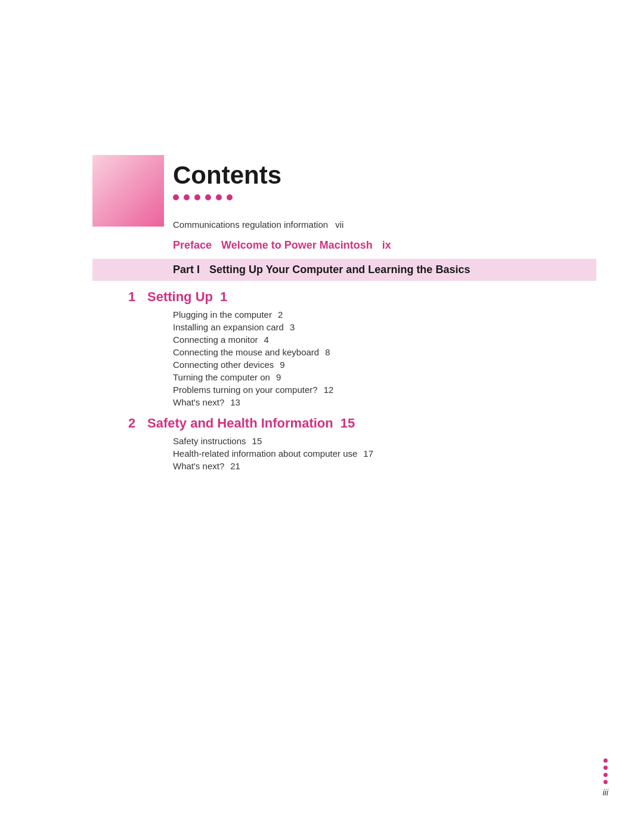 The height and width of the screenshot is (833, 644). What do you see at coordinates (192, 246) in the screenshot?
I see `preface-label: Preface` at bounding box center [192, 246].